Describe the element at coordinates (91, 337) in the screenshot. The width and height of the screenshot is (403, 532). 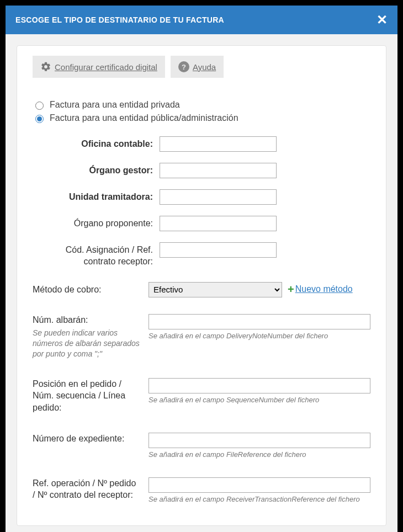
I see `albaran-label-col: Núm. albarán: Se pueden indicar varios n…` at that location.